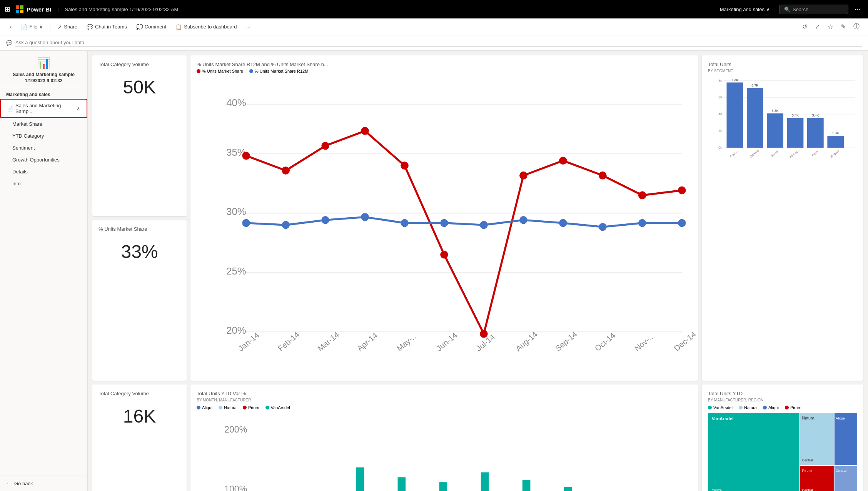  Describe the element at coordinates (107, 27) in the screenshot. I see `chat-in-teams-button: 💬 Chat in Teams` at that location.